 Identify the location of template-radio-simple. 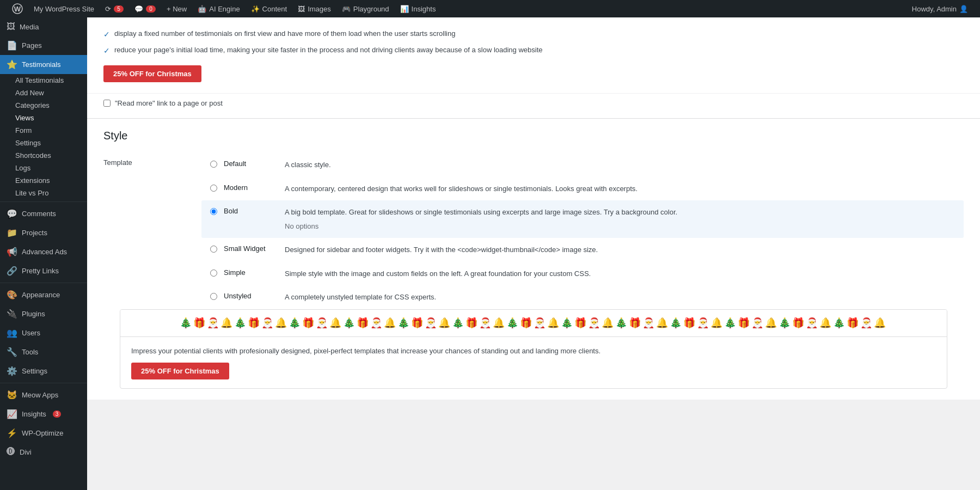
(213, 273).